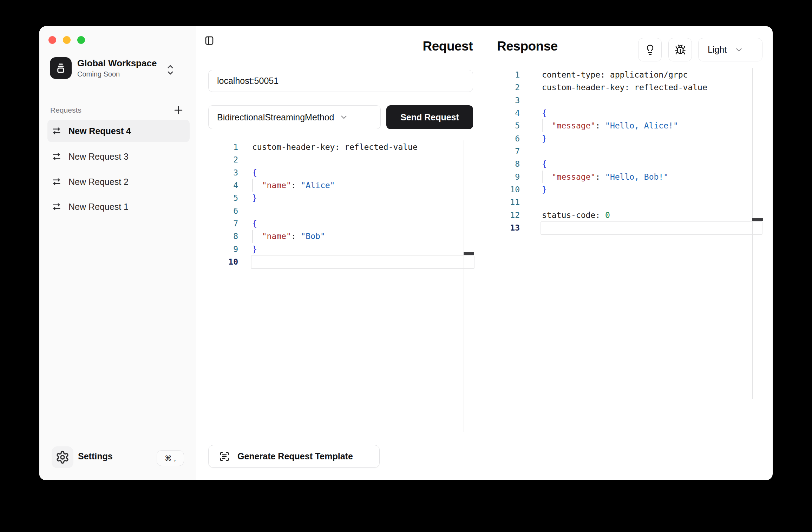 The image size is (812, 532). Describe the element at coordinates (629, 139) in the screenshot. I see `code-line: 6}` at that location.